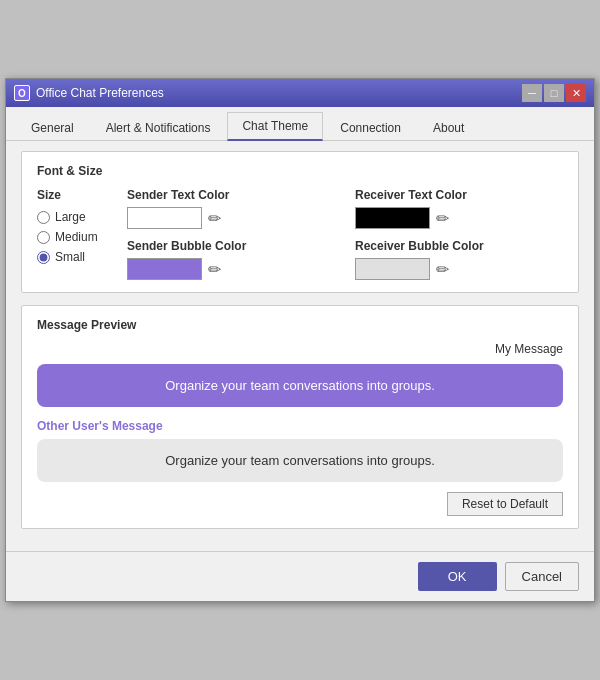 This screenshot has height=680, width=600. I want to click on sender-bubble-picker-row: ✏, so click(231, 269).